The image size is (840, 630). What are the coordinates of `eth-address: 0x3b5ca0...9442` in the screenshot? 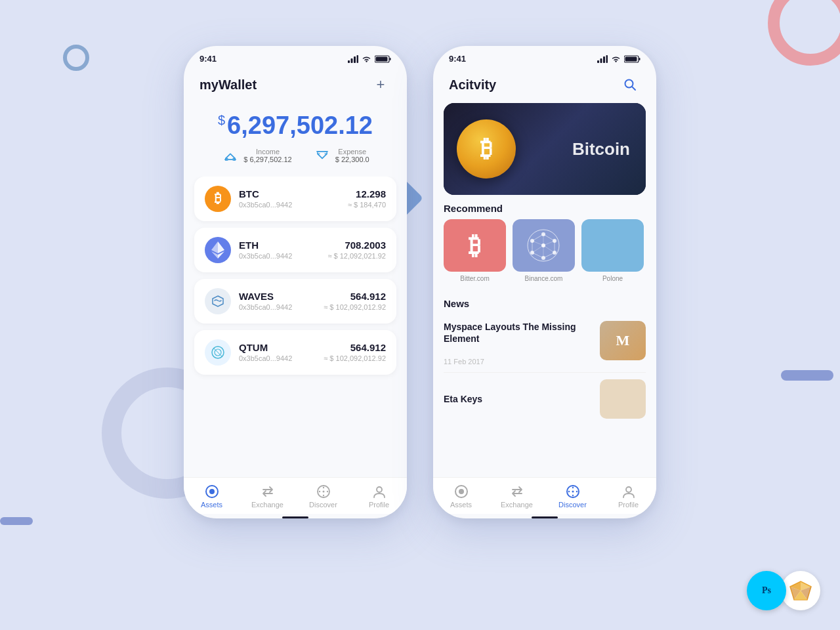 It's located at (280, 256).